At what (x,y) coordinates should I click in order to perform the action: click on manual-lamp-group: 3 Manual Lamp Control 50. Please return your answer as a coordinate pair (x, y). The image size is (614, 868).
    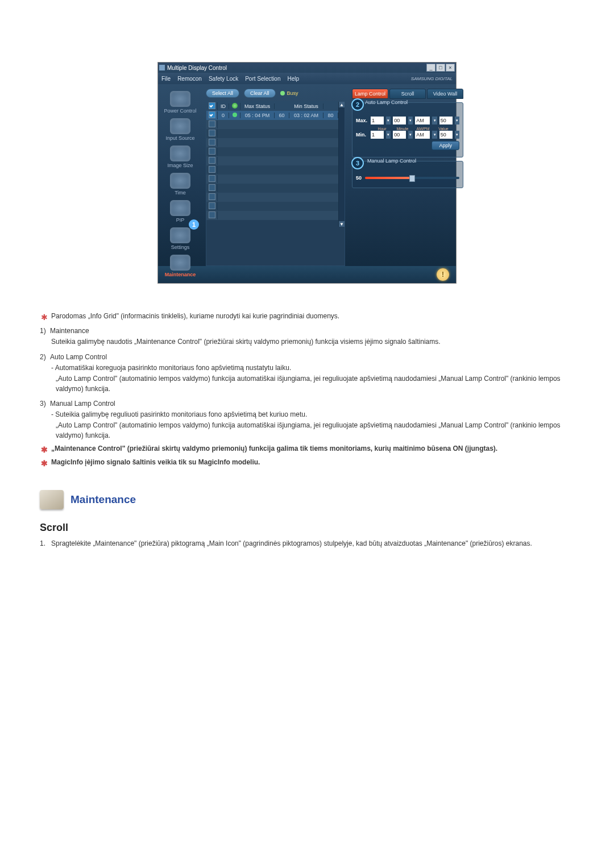
    Looking at the image, I should click on (408, 175).